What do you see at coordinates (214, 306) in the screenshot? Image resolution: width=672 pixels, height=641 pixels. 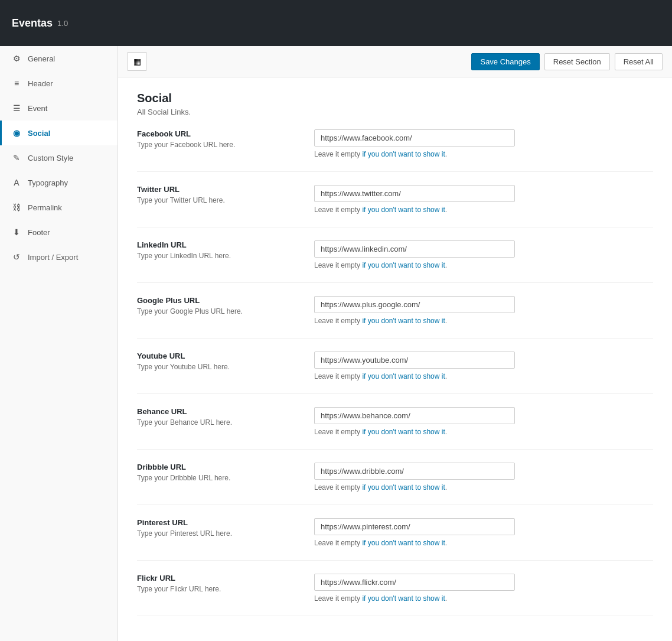 I see `label-col-google-plus: Google Plus URL Type your Google Plus UR…` at bounding box center [214, 306].